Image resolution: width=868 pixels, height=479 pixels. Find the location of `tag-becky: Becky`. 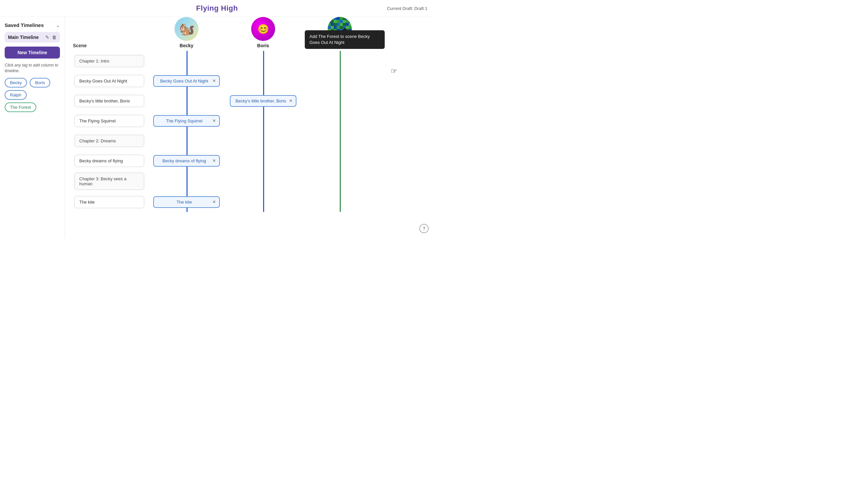

tag-becky: Becky is located at coordinates (16, 83).